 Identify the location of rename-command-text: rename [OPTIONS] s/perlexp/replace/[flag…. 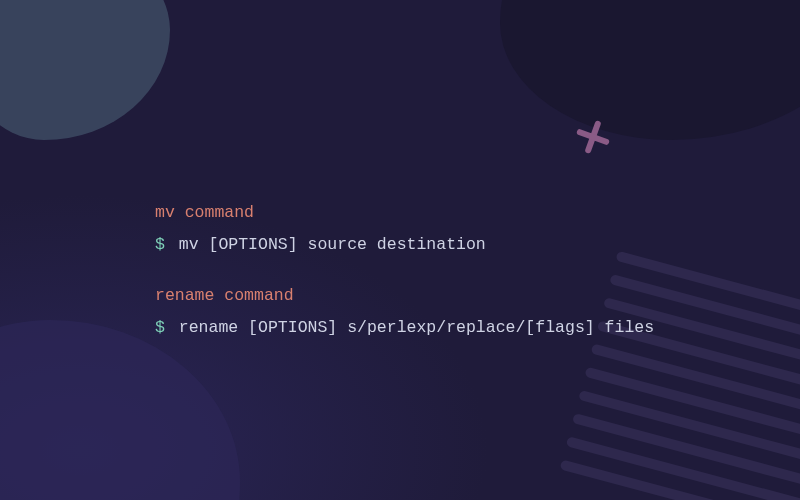
(416, 328).